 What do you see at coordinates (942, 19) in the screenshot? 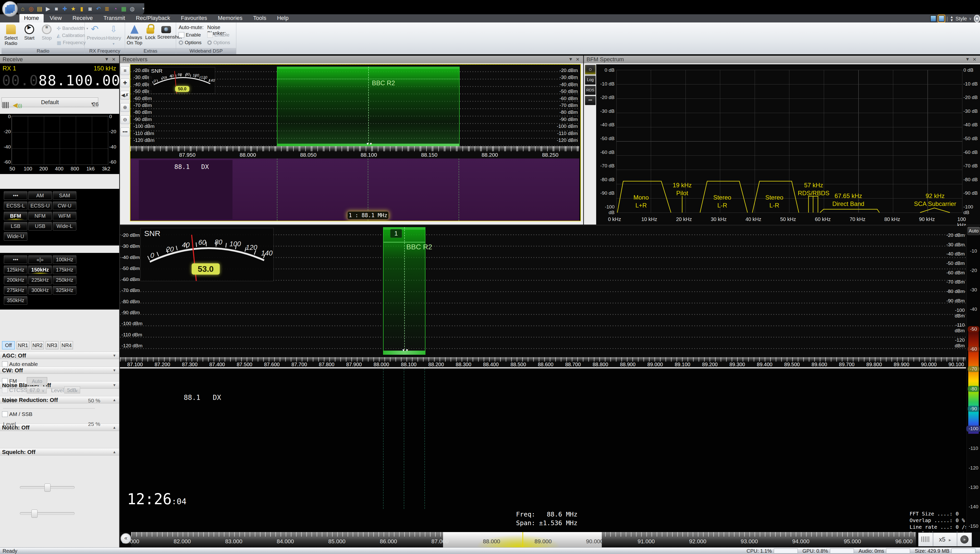
I see `monitor-2-icon` at bounding box center [942, 19].